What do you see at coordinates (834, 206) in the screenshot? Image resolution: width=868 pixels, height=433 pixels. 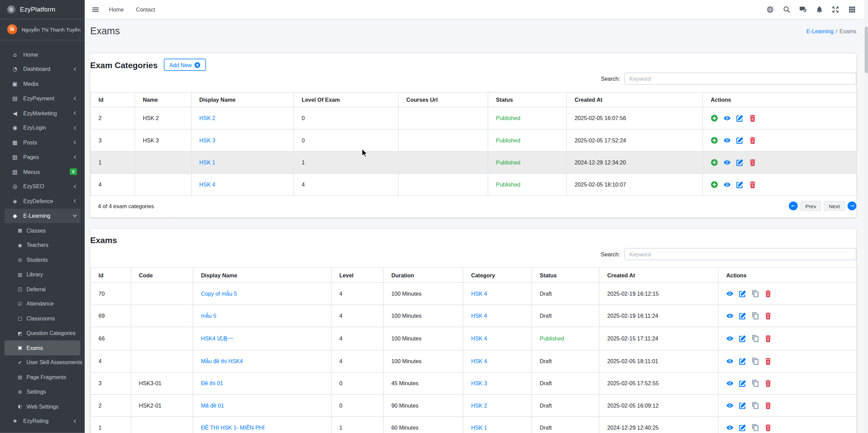 I see `next-button: Next` at bounding box center [834, 206].